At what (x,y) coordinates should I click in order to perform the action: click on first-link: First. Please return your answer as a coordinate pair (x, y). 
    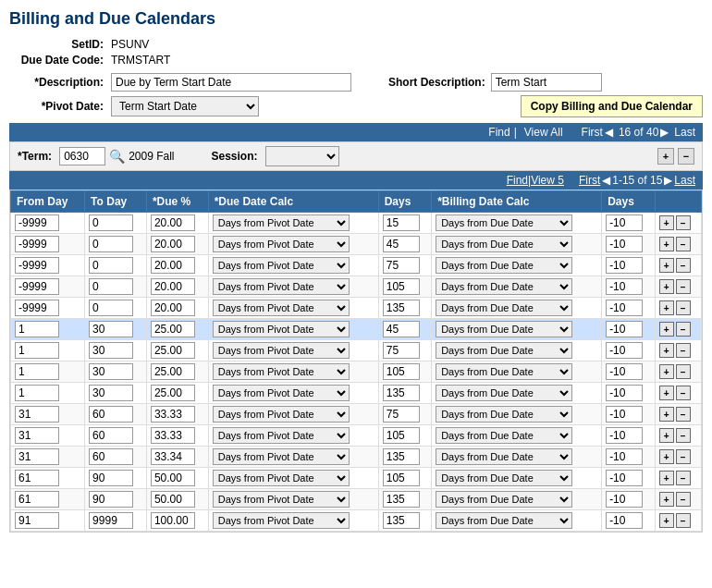
    Looking at the image, I should click on (592, 132).